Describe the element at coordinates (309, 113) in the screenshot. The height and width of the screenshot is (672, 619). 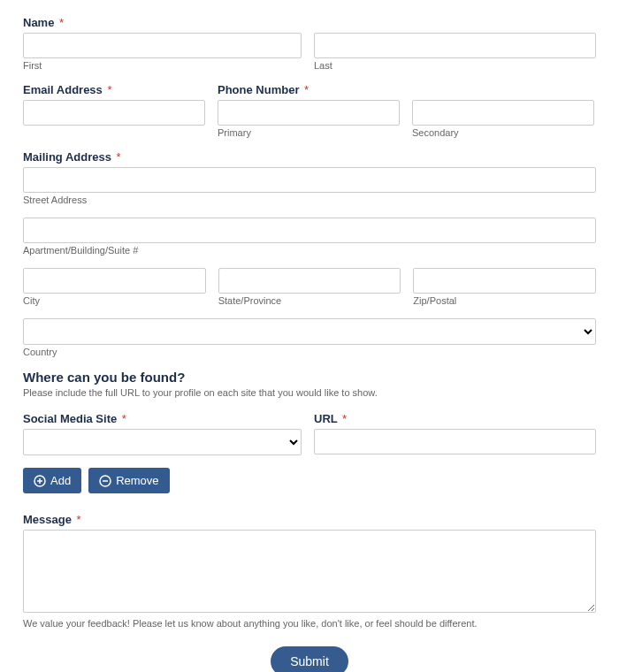
I see `phone-primary-input` at that location.